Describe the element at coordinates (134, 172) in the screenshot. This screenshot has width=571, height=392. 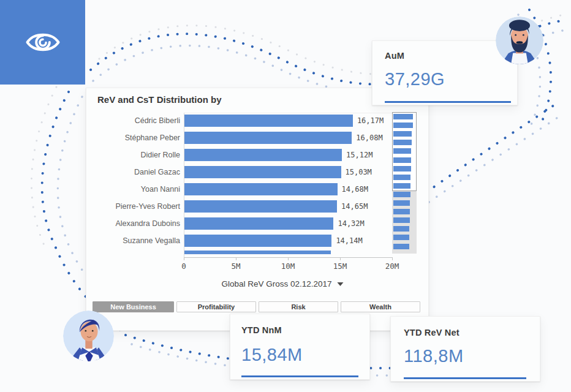
I see `bar-row-label: Daniel Gazac` at that location.